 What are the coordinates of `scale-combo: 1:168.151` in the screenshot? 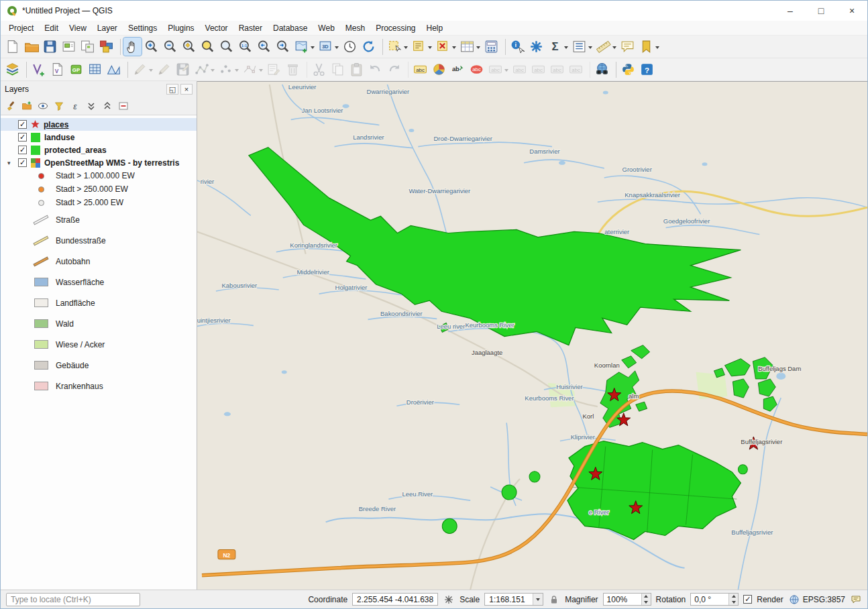 It's located at (514, 600).